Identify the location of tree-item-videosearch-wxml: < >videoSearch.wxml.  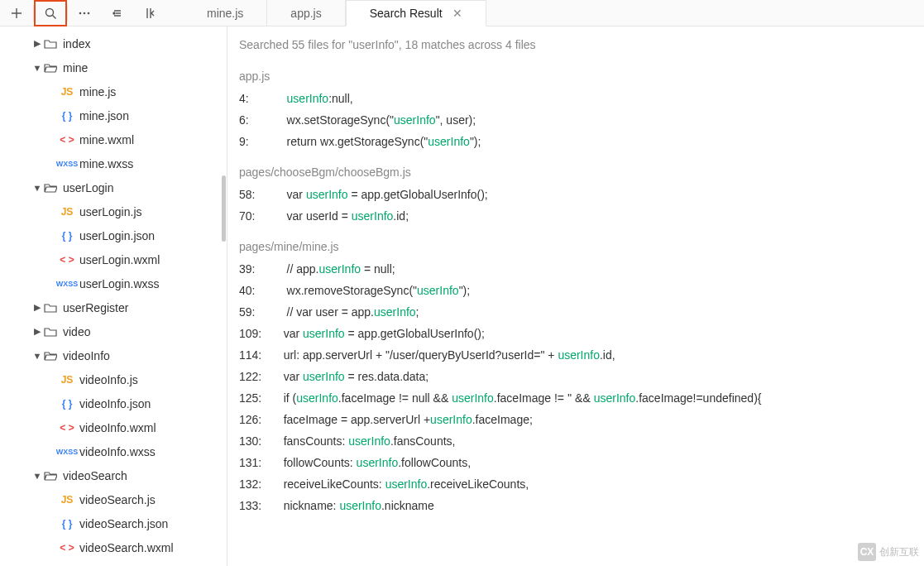
(113, 548).